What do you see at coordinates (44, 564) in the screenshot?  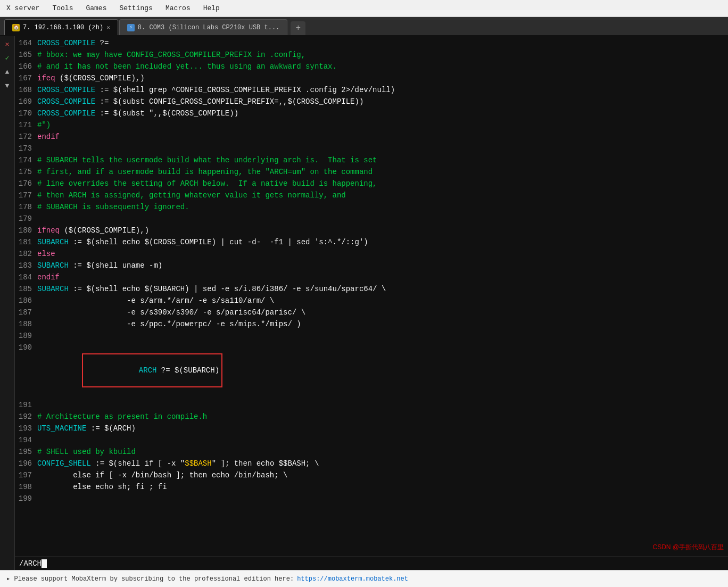 I see `cursor` at bounding box center [44, 564].